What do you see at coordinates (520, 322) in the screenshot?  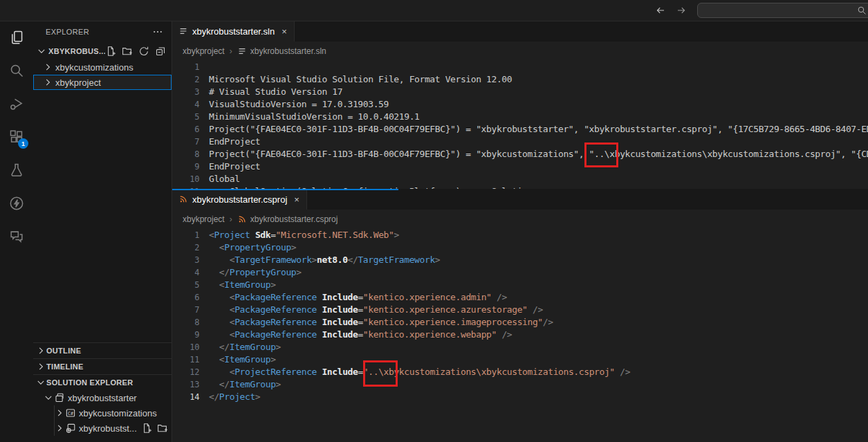 I see `code-line: 8 <PackageReference Include="kentico.xpe…` at bounding box center [520, 322].